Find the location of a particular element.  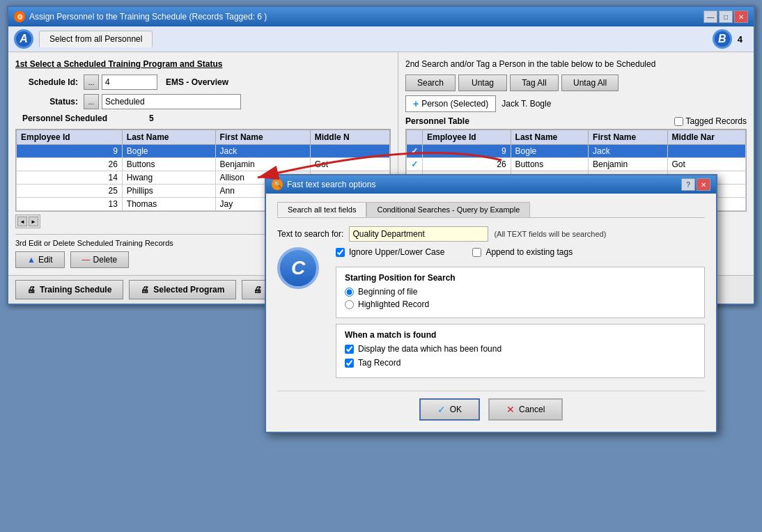

badge-a: A is located at coordinates (24, 39).